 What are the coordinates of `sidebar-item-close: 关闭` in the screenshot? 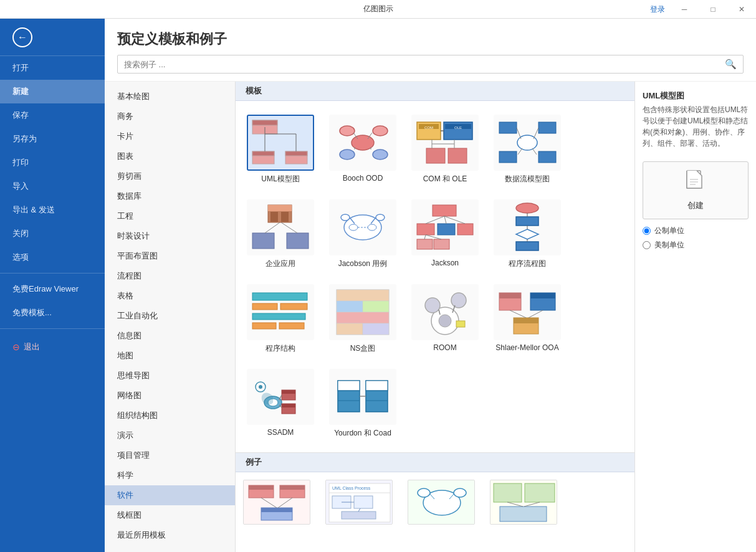 It's located at (52, 234).